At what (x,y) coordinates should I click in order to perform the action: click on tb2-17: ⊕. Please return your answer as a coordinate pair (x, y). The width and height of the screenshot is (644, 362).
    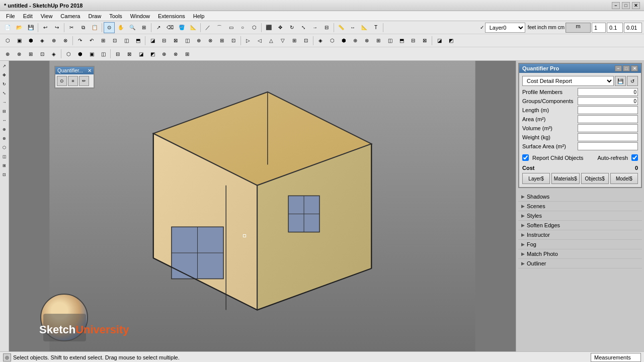
    Looking at the image, I should click on (199, 41).